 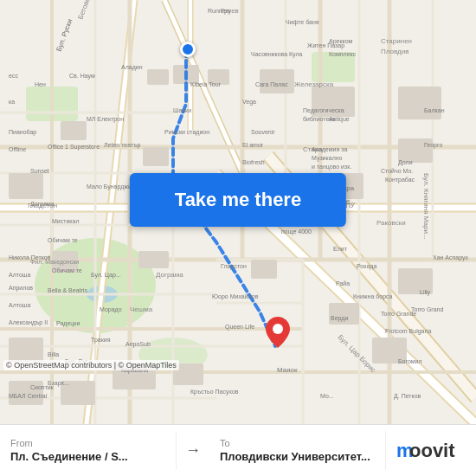 I want to click on svg-text: МЛ Електрон, so click(x=106, y=119).